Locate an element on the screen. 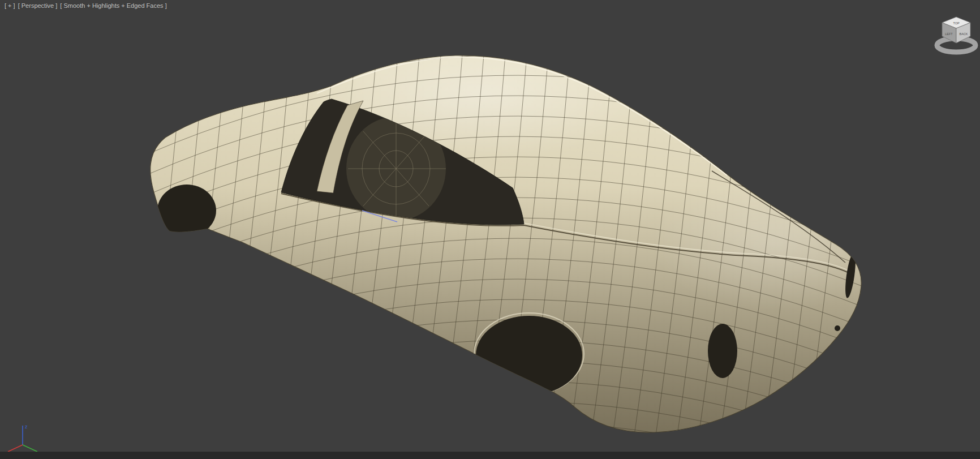 The image size is (980, 459). rear-panel-recess is located at coordinates (837, 328).